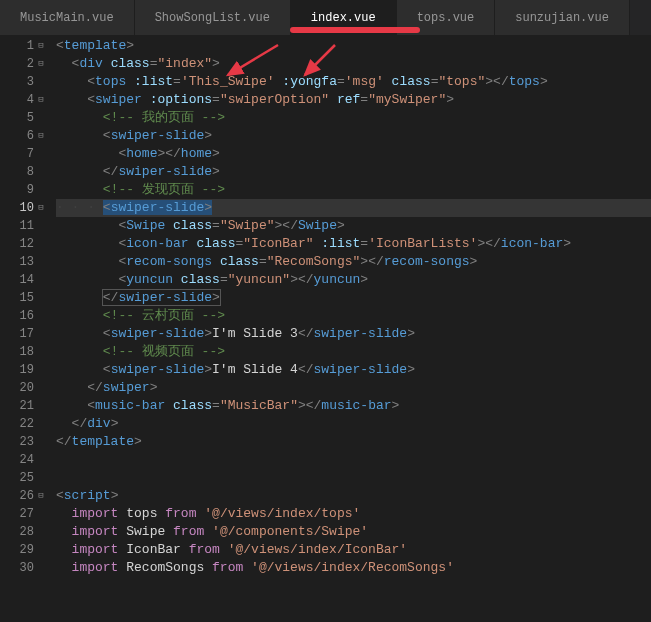 The height and width of the screenshot is (622, 651). Describe the element at coordinates (354, 154) in the screenshot. I see `code-line: <home></home>` at that location.